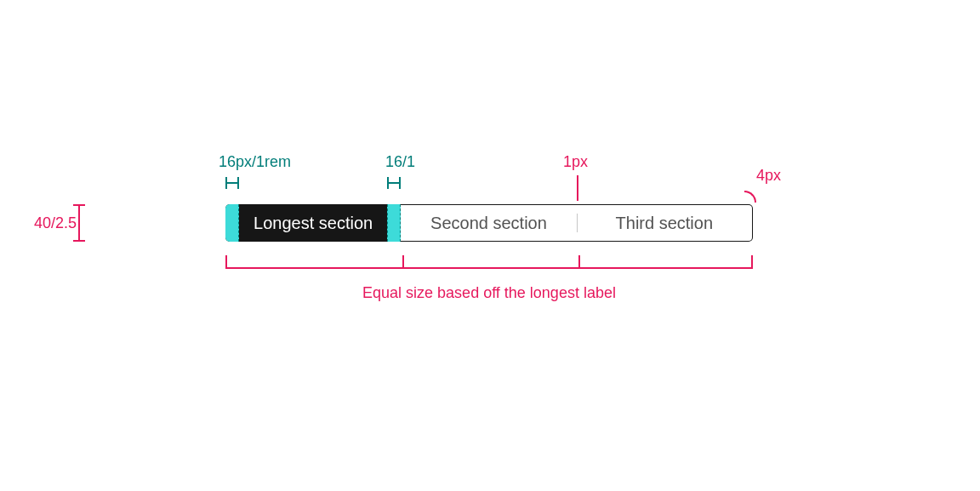 The image size is (980, 491). What do you see at coordinates (665, 223) in the screenshot?
I see `segment-label: Third section` at bounding box center [665, 223].